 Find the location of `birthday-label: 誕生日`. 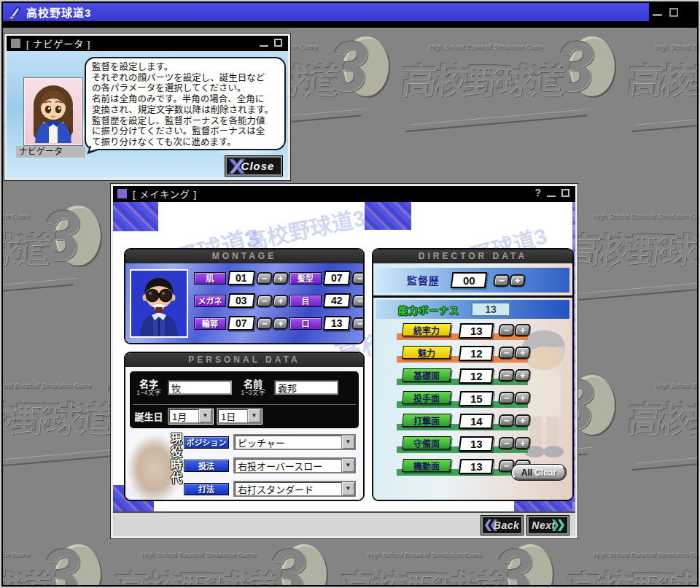

birthday-label: 誕生日 is located at coordinates (149, 416).